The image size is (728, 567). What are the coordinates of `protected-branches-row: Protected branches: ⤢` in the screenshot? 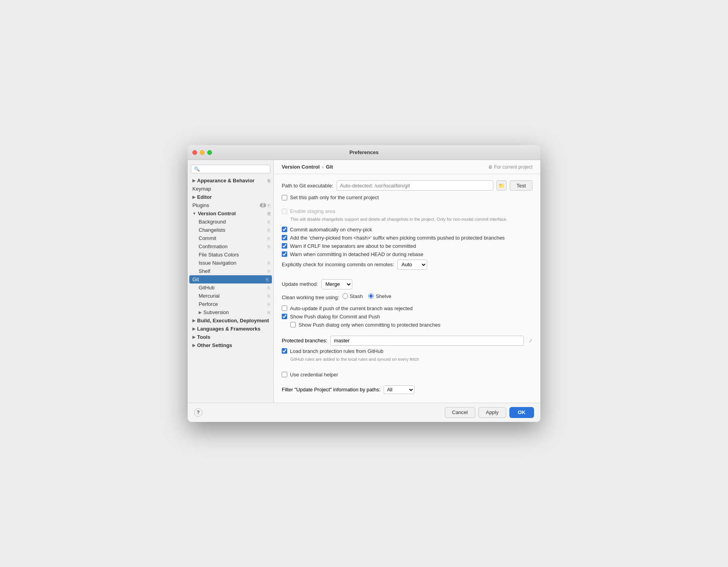 It's located at (407, 341).